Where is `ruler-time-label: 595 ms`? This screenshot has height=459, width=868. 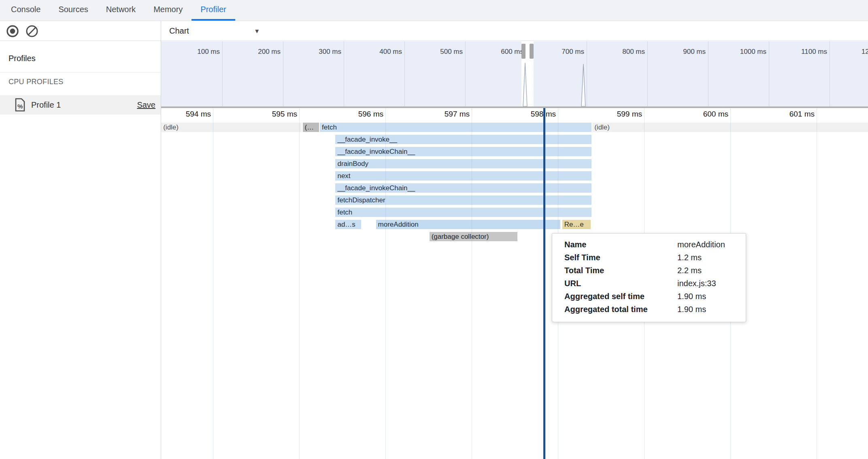 ruler-time-label: 595 ms is located at coordinates (277, 114).